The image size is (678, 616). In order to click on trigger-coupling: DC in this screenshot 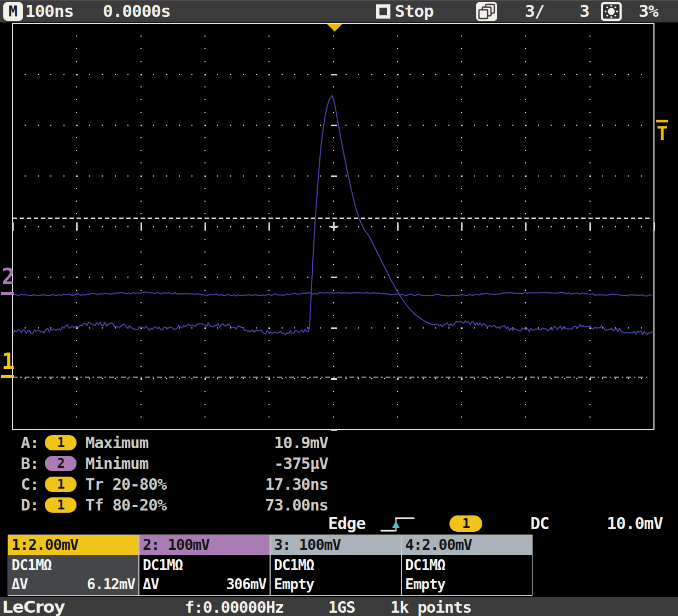, I will do `click(540, 524)`.